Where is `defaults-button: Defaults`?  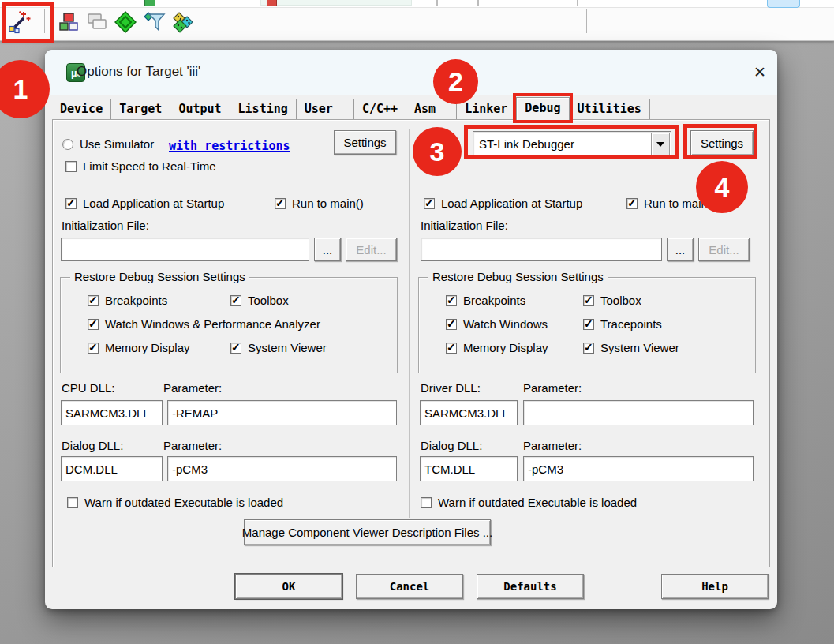 defaults-button: Defaults is located at coordinates (530, 586).